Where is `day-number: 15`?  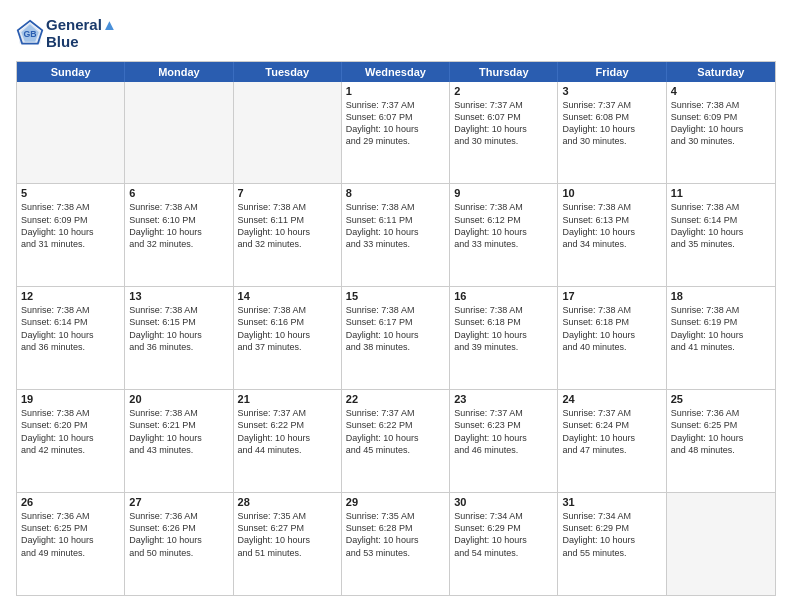
day-number: 15 is located at coordinates (396, 296).